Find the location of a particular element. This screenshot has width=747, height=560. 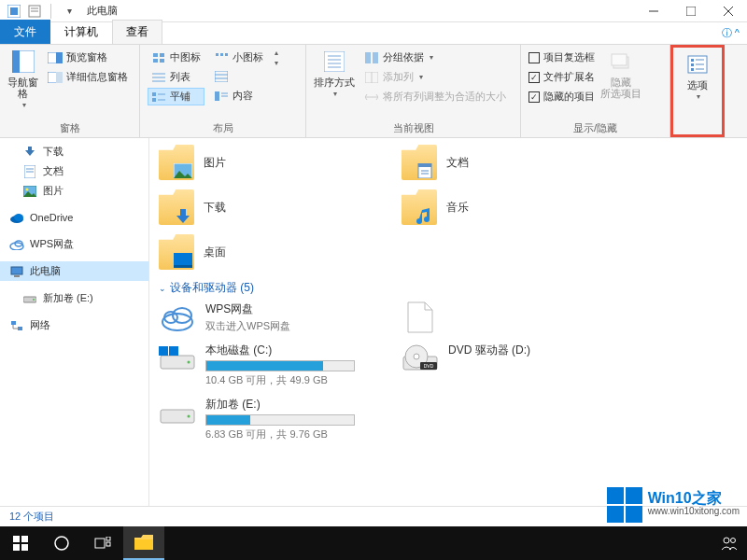

ribbon-group-options: 选项 ▾ is located at coordinates (698, 91).